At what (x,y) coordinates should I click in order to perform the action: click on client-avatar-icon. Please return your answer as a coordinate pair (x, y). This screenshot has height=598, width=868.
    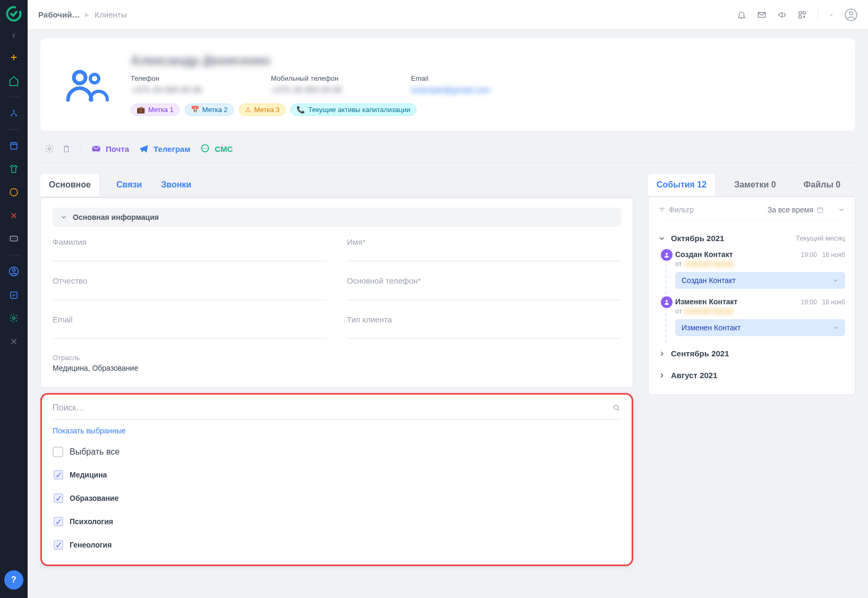
    Looking at the image, I should click on (89, 84).